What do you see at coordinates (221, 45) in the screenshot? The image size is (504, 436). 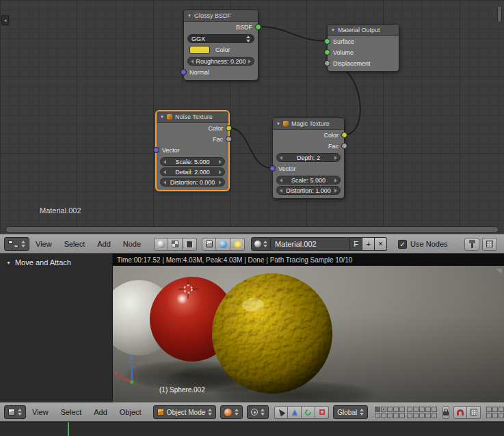 I see `node-glossy-bsdf: ▼ Glossy BSDF BSDF GGX Color Roughness: …` at bounding box center [221, 45].